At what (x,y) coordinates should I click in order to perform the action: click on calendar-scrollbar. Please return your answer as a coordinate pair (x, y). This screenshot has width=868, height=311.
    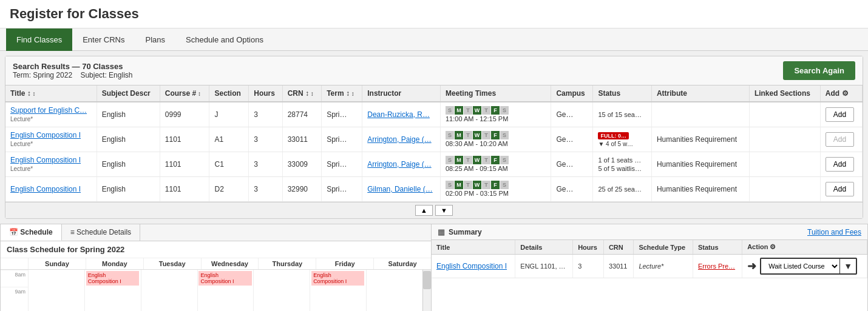
    Looking at the image, I should click on (427, 280).